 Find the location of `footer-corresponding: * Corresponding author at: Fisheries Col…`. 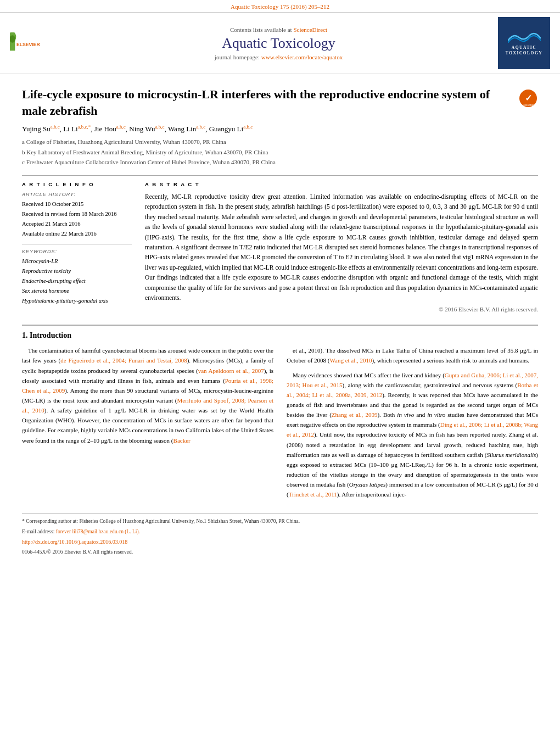

footer-corresponding: * Corresponding author at: Fisheries Col… is located at coordinates (280, 521).